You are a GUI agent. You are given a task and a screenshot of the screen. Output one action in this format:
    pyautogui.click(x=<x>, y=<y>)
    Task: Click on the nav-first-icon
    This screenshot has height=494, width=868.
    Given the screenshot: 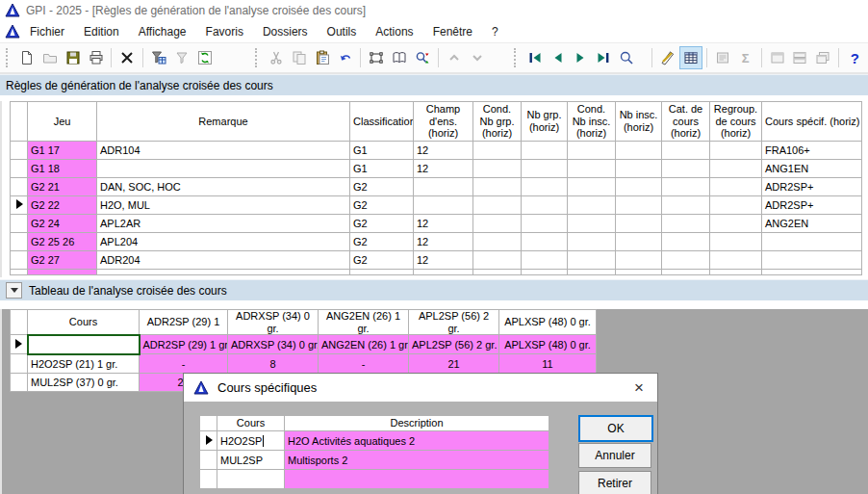 What is the action you would take?
    pyautogui.click(x=535, y=58)
    